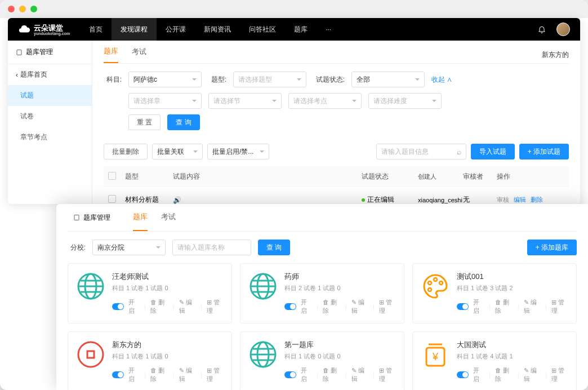 The width and height of the screenshot is (588, 390). Describe the element at coordinates (301, 29) in the screenshot. I see `nav-question-bank: 题库` at that location.